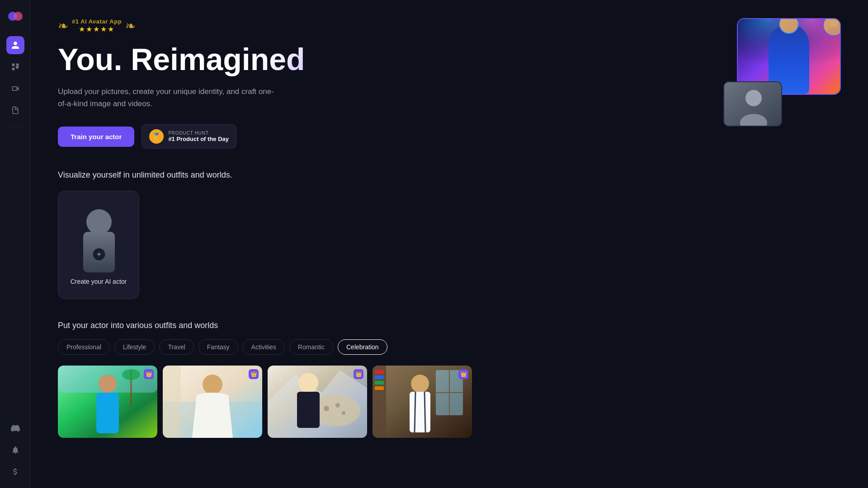  What do you see at coordinates (449, 325) in the screenshot?
I see `outfits-title: Put your actor into various outfits and …` at bounding box center [449, 325].